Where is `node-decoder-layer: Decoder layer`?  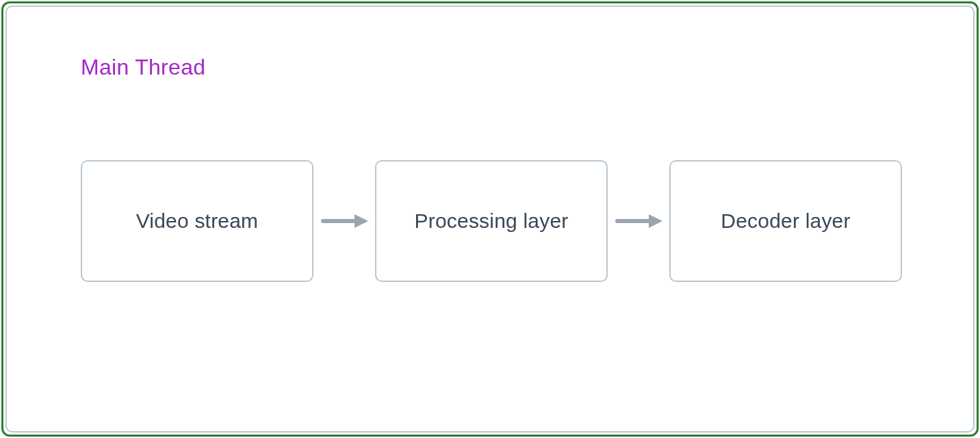 node-decoder-layer: Decoder layer is located at coordinates (786, 221).